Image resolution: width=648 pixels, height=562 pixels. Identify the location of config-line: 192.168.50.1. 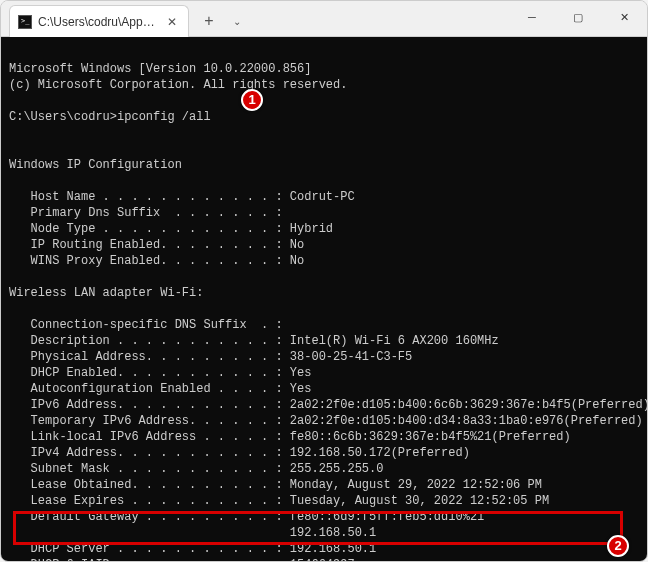
(192, 533).